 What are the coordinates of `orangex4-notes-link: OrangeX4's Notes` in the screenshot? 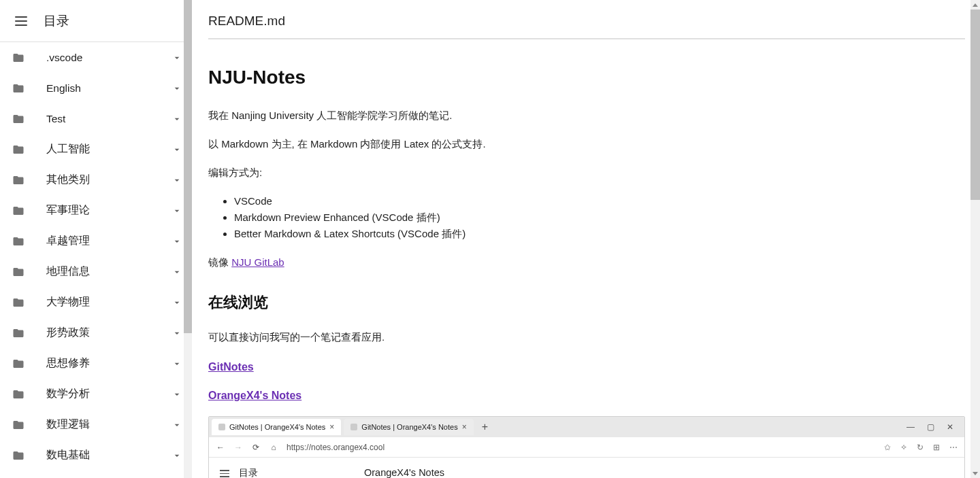 It's located at (255, 396).